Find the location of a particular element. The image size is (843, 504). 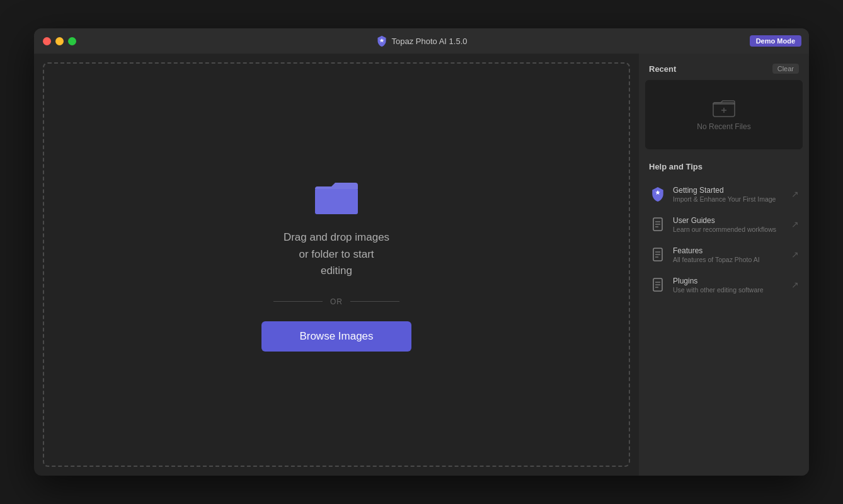

help-section-title: Help and Tips is located at coordinates (675, 166).